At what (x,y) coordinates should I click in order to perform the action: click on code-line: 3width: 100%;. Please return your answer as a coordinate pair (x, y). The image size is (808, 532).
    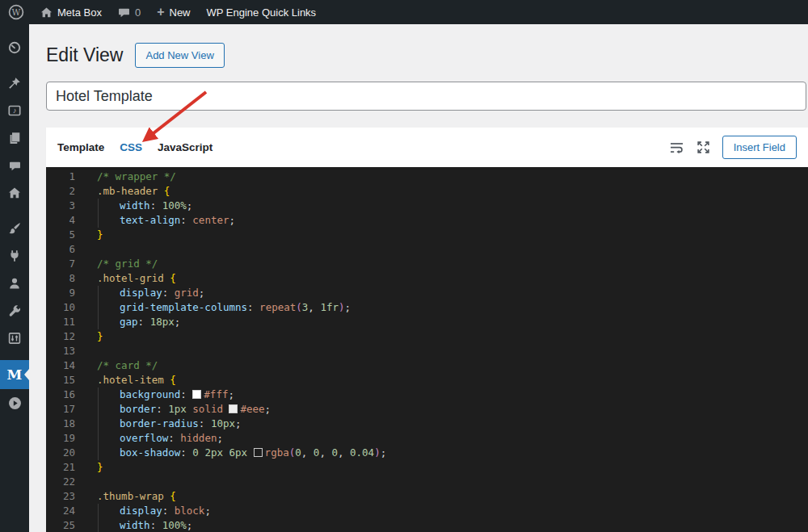
    Looking at the image, I should click on (427, 206).